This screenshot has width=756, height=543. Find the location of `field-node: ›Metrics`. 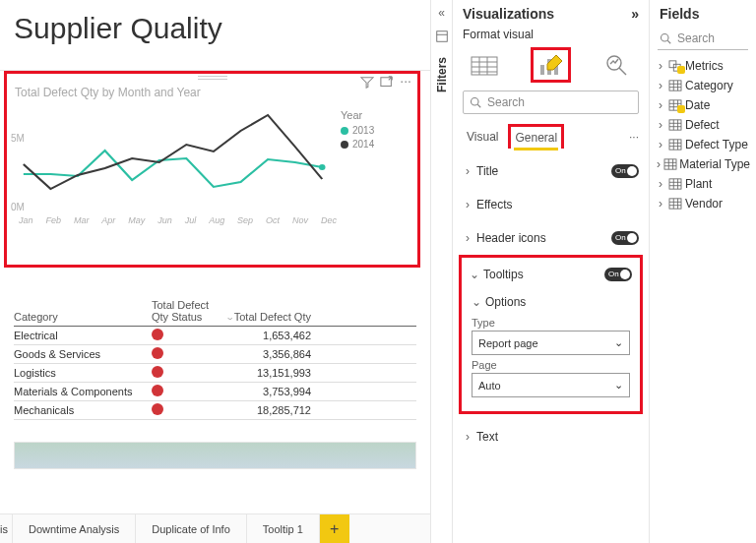

field-node: ›Metrics is located at coordinates (703, 66).